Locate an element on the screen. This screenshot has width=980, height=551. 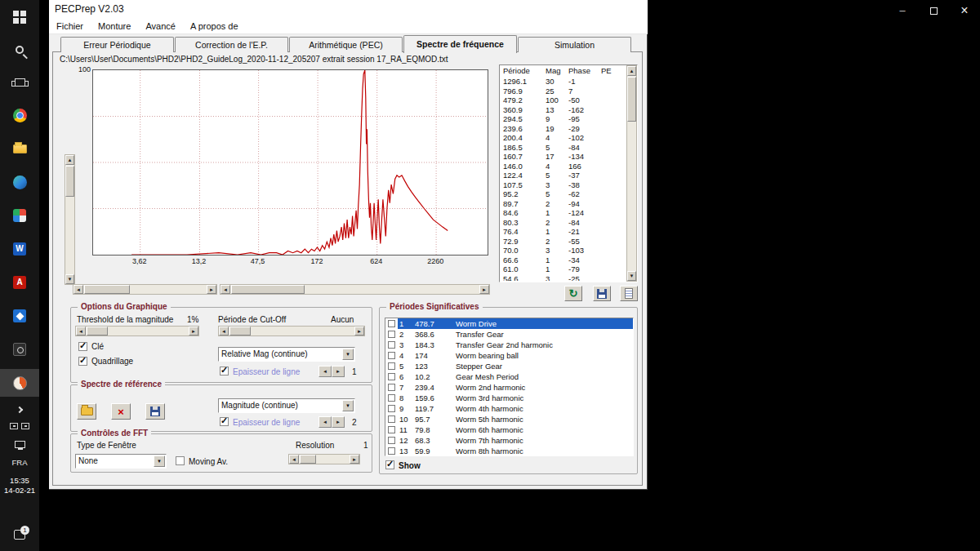
significant-period-row: 1478.7Worm Drive is located at coordinates (510, 323).